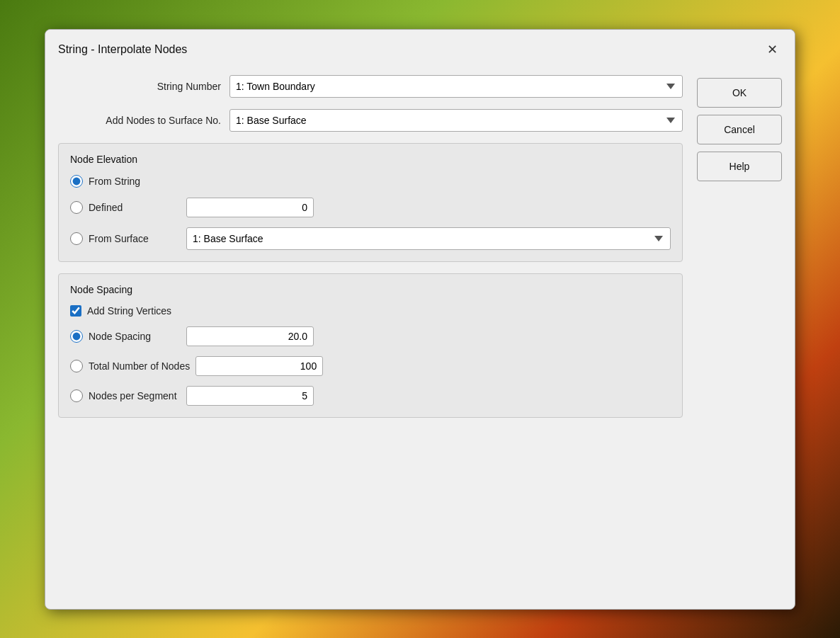 This screenshot has height=638, width=840. I want to click on add-nodes-select: 1: Base Surface, so click(456, 120).